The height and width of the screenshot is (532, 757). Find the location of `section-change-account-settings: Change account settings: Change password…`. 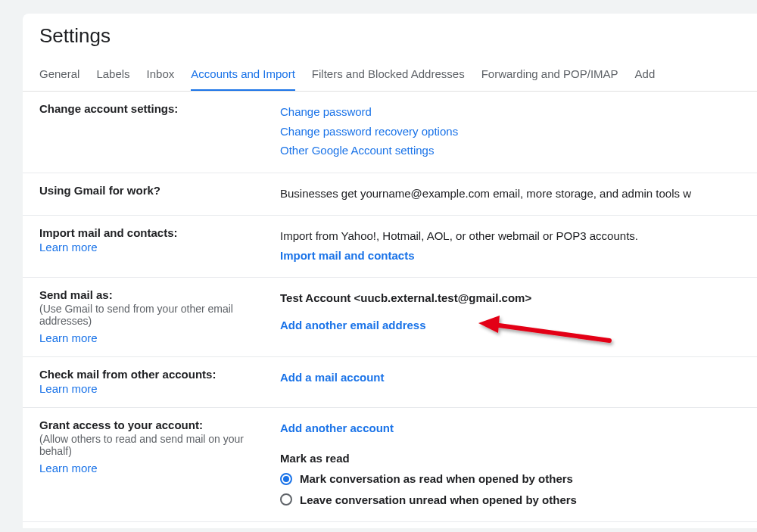

section-change-account-settings: Change account settings: Change password… is located at coordinates (390, 132).